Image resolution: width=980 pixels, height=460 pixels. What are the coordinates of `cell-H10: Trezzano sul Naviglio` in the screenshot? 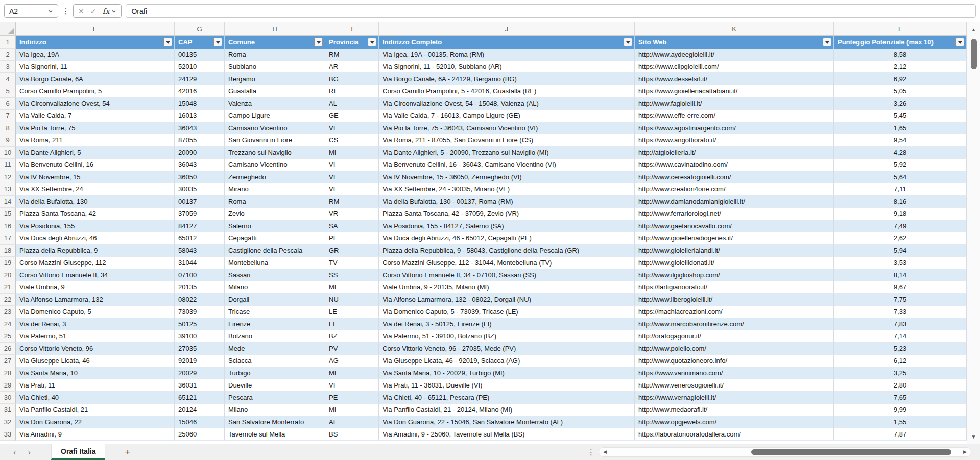 It's located at (275, 153).